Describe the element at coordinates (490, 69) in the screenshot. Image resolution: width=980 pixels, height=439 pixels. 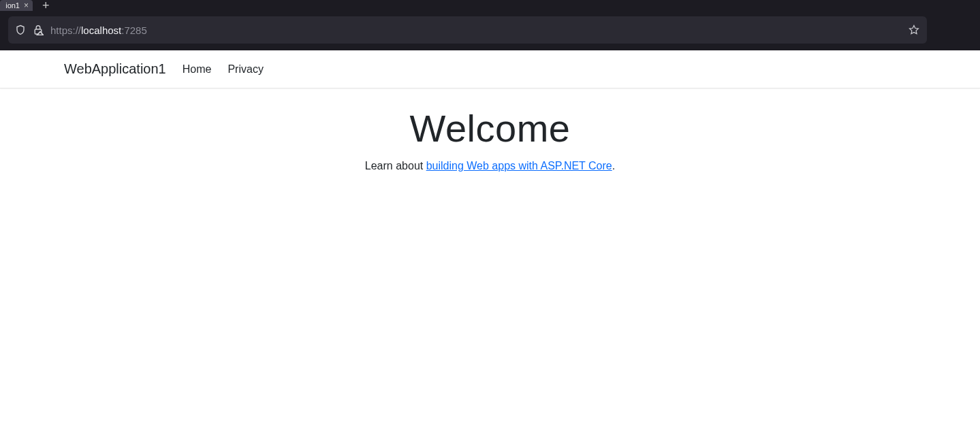
I see `site-navbar: WebApplication1 Home Privacy` at that location.